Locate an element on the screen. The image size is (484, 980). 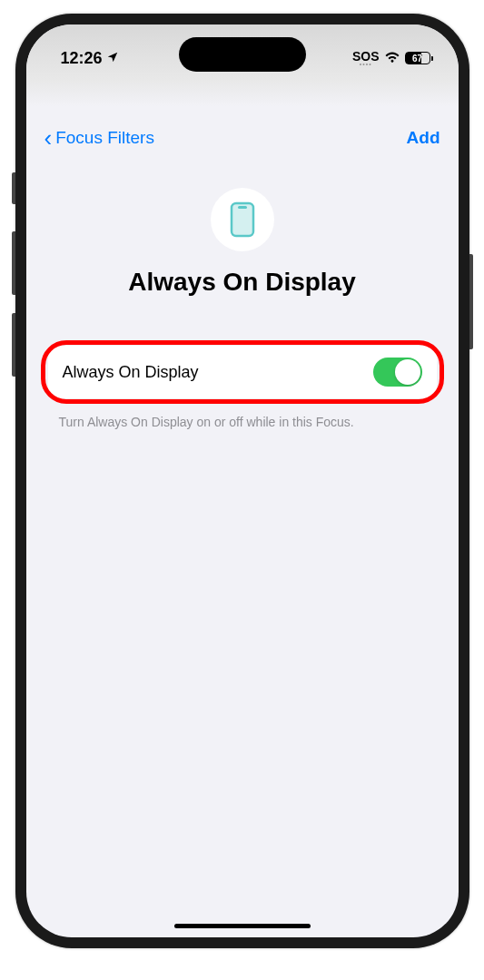
feature-icon-circle is located at coordinates (242, 220).